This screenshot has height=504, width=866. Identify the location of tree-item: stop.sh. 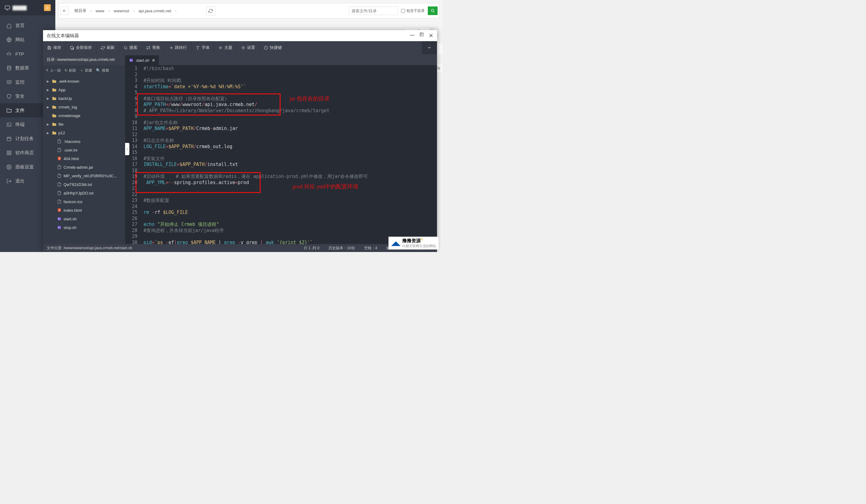
(84, 227).